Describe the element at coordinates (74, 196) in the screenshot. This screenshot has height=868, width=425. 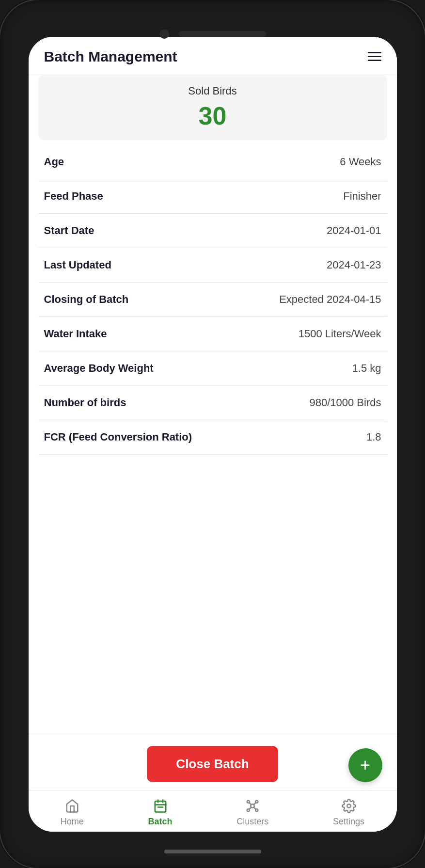
I see `info-row-label: Feed Phase` at that location.